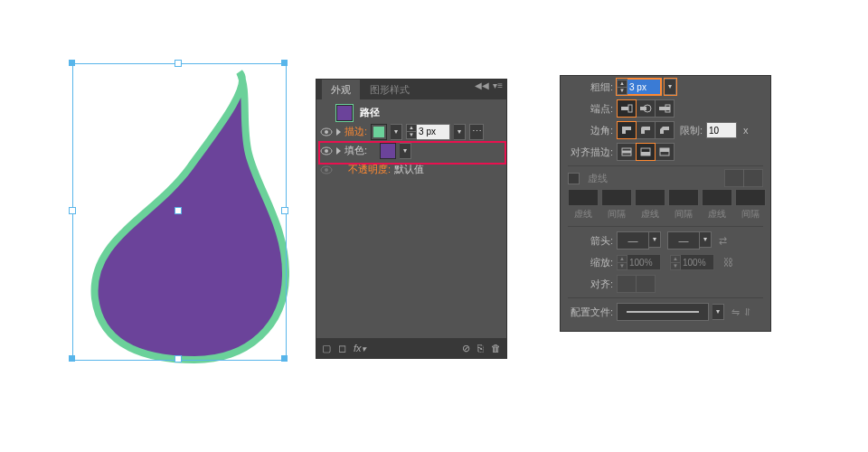 The height and width of the screenshot is (452, 868). What do you see at coordinates (434, 132) in the screenshot?
I see `stroke-weight-input` at bounding box center [434, 132].